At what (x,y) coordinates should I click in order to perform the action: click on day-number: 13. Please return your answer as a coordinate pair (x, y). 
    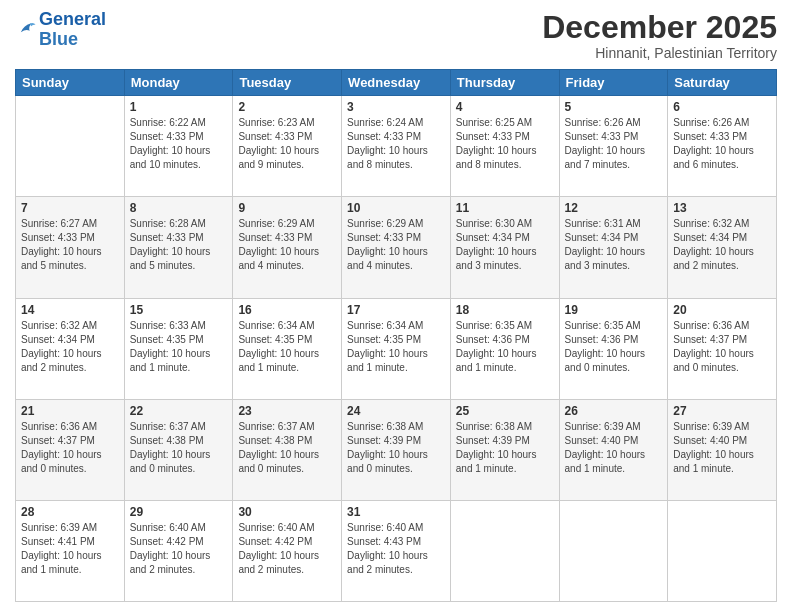
    Looking at the image, I should click on (722, 208).